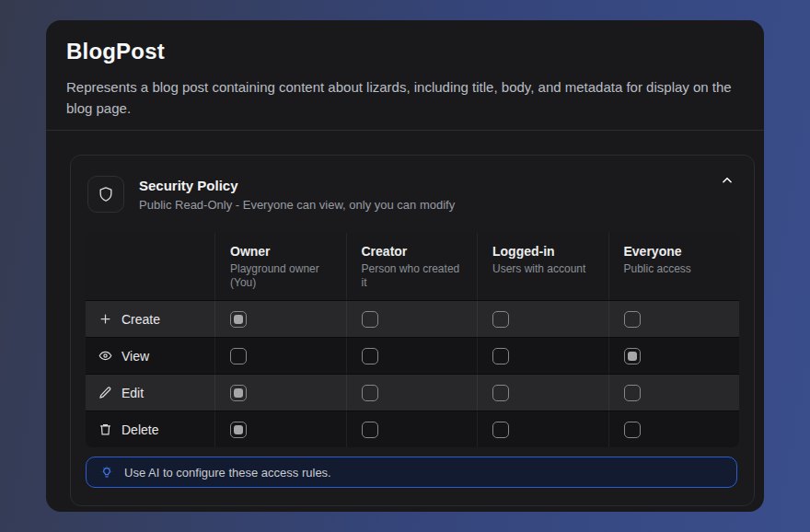 The height and width of the screenshot is (532, 810). I want to click on plus-icon, so click(105, 318).